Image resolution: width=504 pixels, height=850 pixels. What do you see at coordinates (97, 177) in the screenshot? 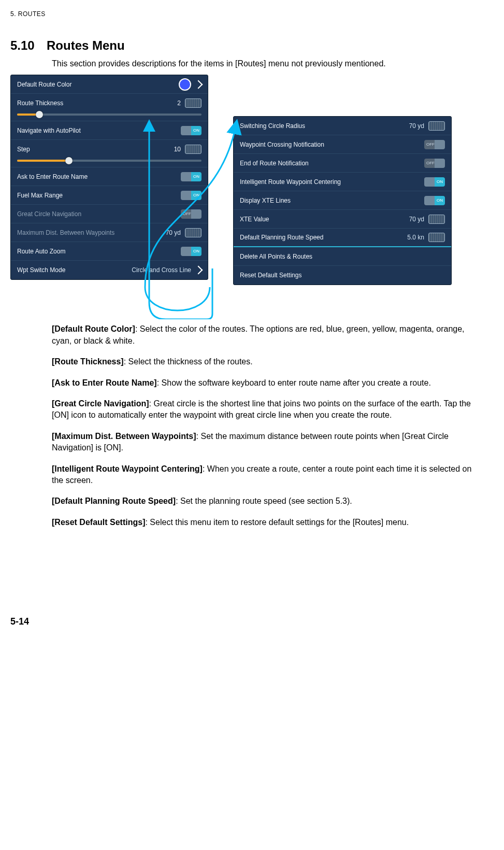
I see `label: Ask to Enter Route Name` at bounding box center [97, 177].